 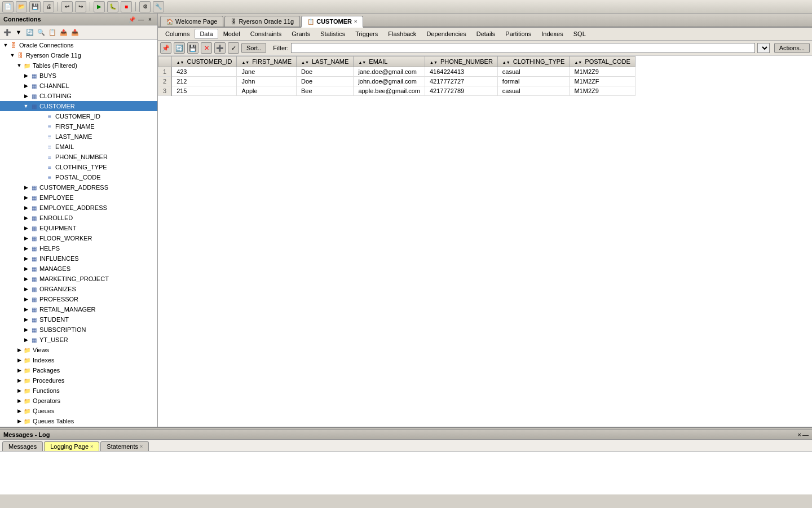 What do you see at coordinates (434, 62) in the screenshot?
I see `sort-icon-phone-number: ▲▼` at bounding box center [434, 62].